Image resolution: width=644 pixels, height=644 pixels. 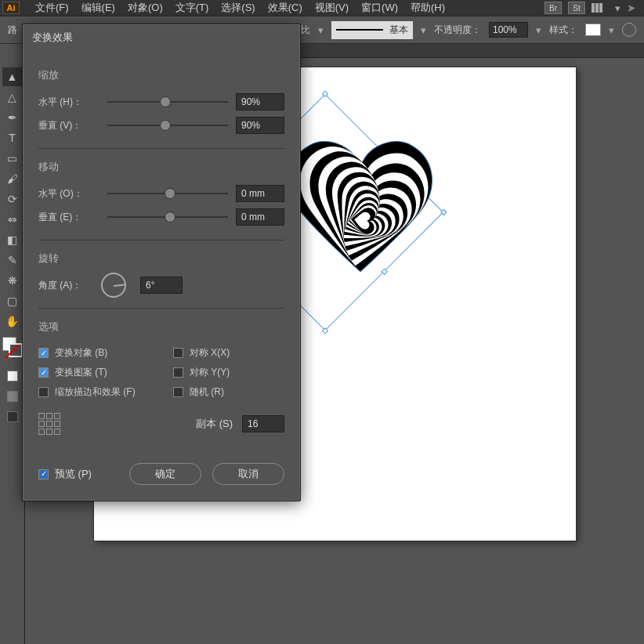 What do you see at coordinates (69, 125) in the screenshot?
I see `scale-vertical-label: 垂直 (V)：` at bounding box center [69, 125].